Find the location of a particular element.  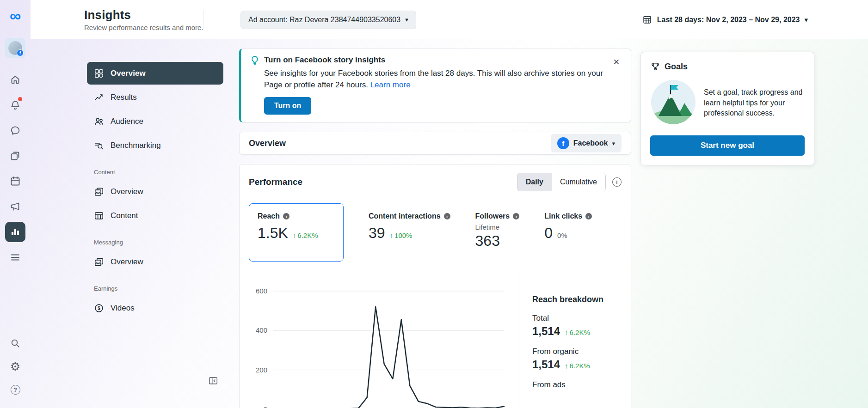

sidebar-item-messaging-overview: Overview is located at coordinates (155, 262).